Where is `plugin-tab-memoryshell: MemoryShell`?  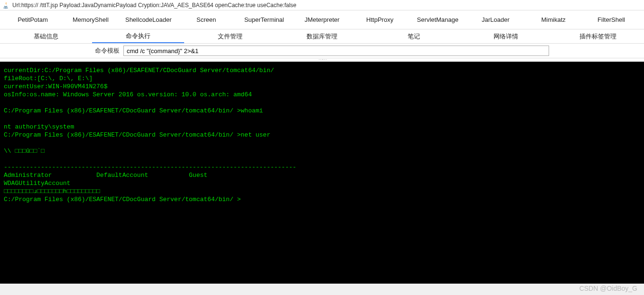 plugin-tab-memoryshell: MemoryShell is located at coordinates (91, 20).